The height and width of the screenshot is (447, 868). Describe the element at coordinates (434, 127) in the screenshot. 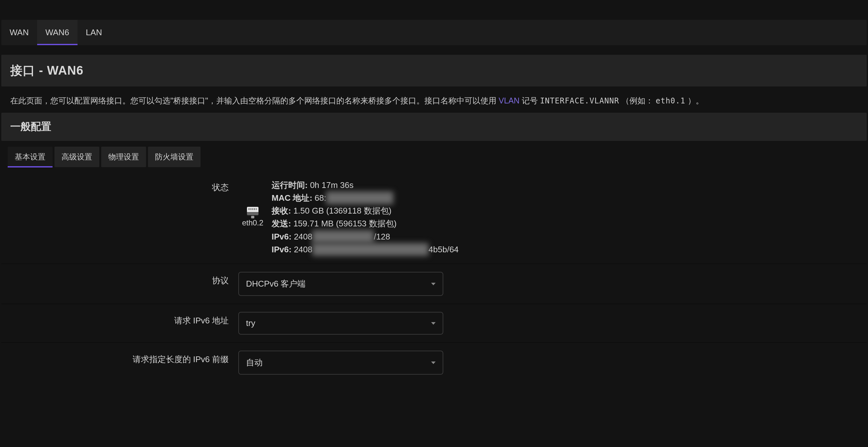

I see `section-general-config: 一般配置` at that location.